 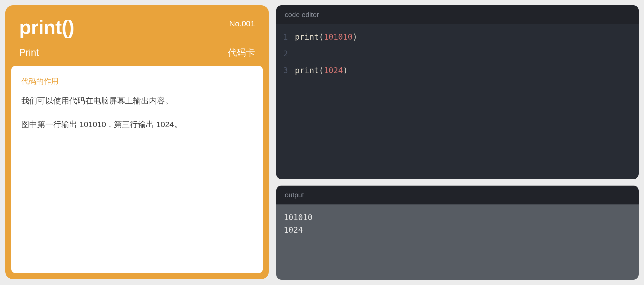 What do you see at coordinates (137, 81) in the screenshot?
I see `card-section-title: 代码的作用` at bounding box center [137, 81].